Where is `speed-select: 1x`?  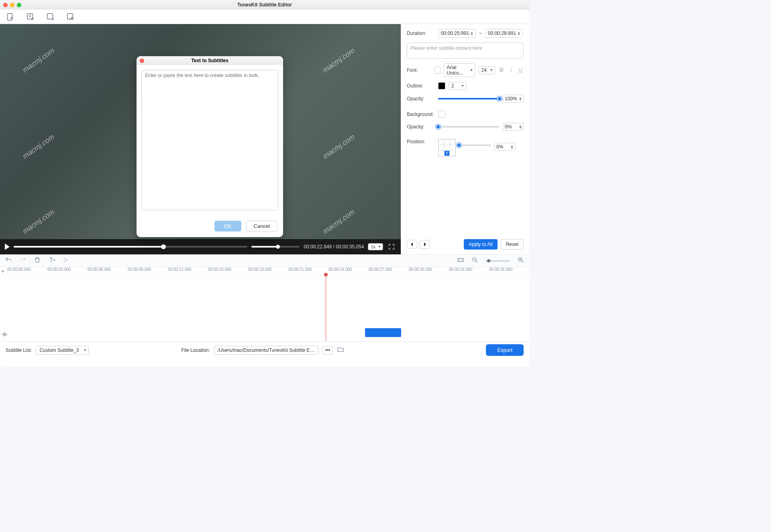 speed-select: 1x is located at coordinates (375, 247).